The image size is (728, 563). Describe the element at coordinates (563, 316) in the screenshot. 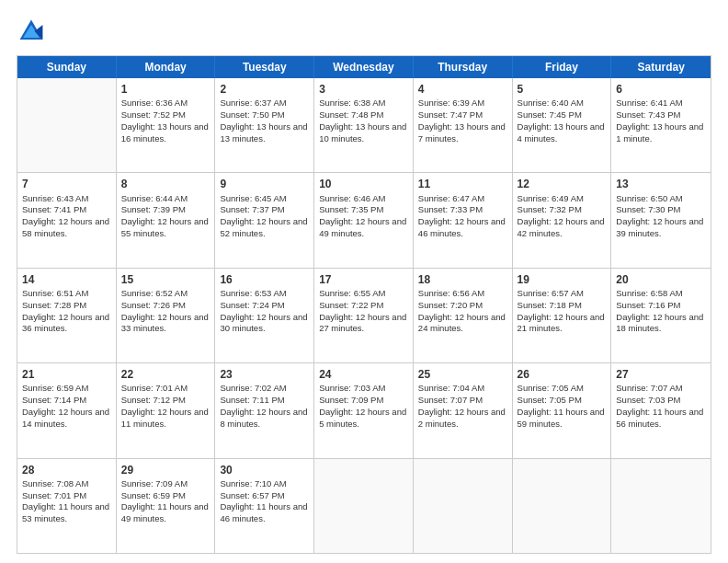

I see `calendar-cell: 19Sunrise: 6:57 AMSunset: 7:18 PMDayligh…` at that location.